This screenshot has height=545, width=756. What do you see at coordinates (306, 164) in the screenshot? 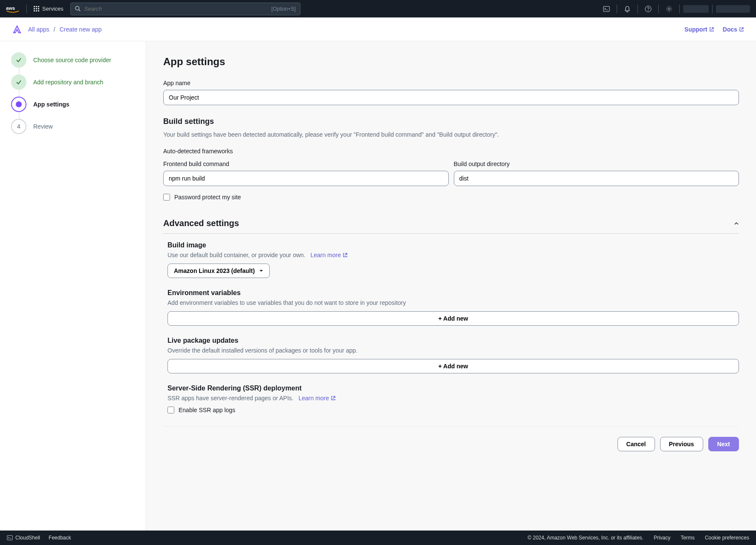
I see `frontend-cmd-label: Frontend build command` at bounding box center [306, 164].